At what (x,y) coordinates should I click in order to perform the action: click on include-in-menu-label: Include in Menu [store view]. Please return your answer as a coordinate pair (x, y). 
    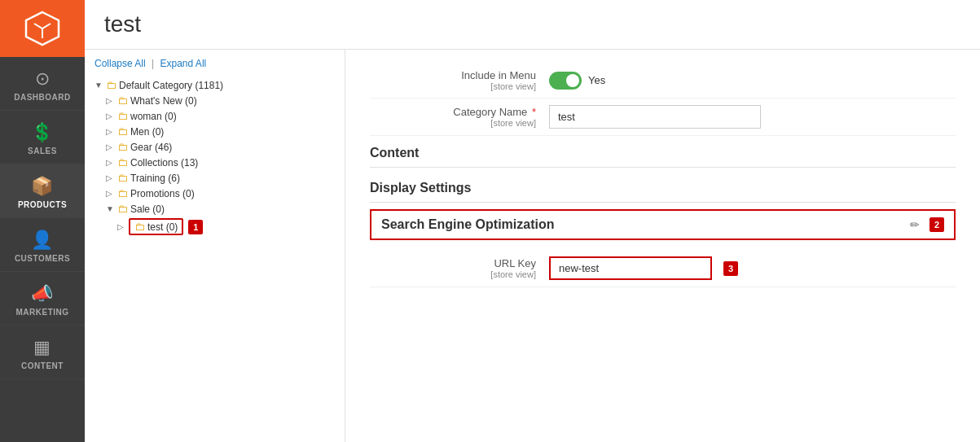
    Looking at the image, I should click on (459, 80).